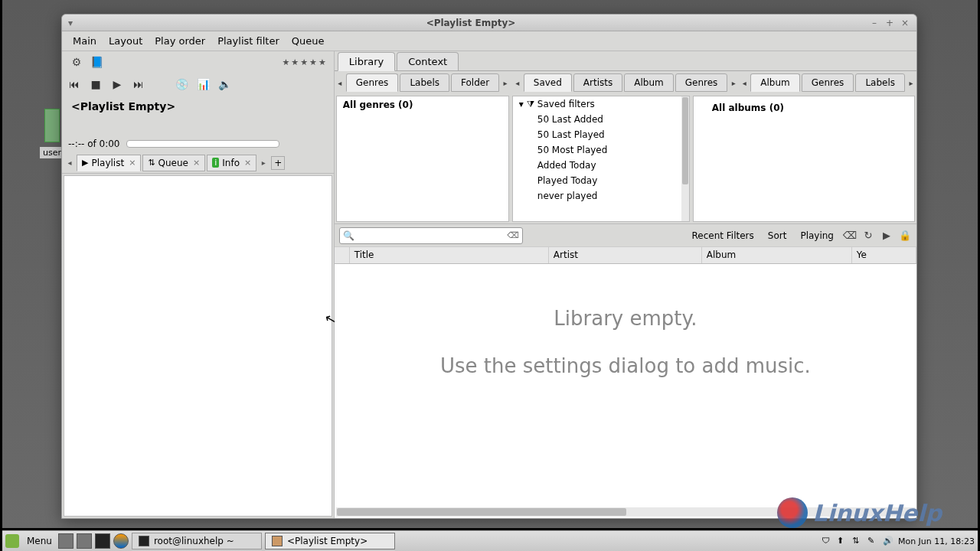 This screenshot has width=980, height=551. I want to click on filter-50-last-played: 50 Last Played, so click(601, 135).